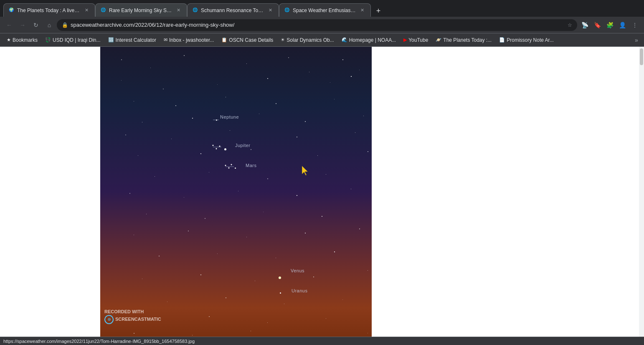 Image resolution: width=644 pixels, height=345 pixels. Describe the element at coordinates (141, 10) in the screenshot. I see `tab-rare-sky: 🌐 Rare Early Morning Sky Show | S... ✕` at that location.